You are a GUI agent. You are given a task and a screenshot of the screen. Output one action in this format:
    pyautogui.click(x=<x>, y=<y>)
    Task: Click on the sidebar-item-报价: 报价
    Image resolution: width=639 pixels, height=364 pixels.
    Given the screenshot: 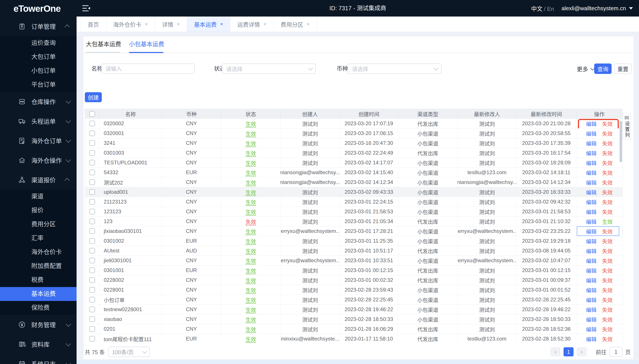 What is the action you would take?
    pyautogui.click(x=38, y=210)
    